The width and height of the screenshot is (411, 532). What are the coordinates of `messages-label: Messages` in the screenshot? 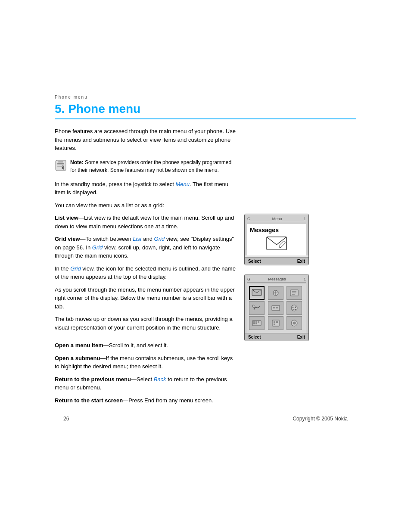 It's located at (277, 230).